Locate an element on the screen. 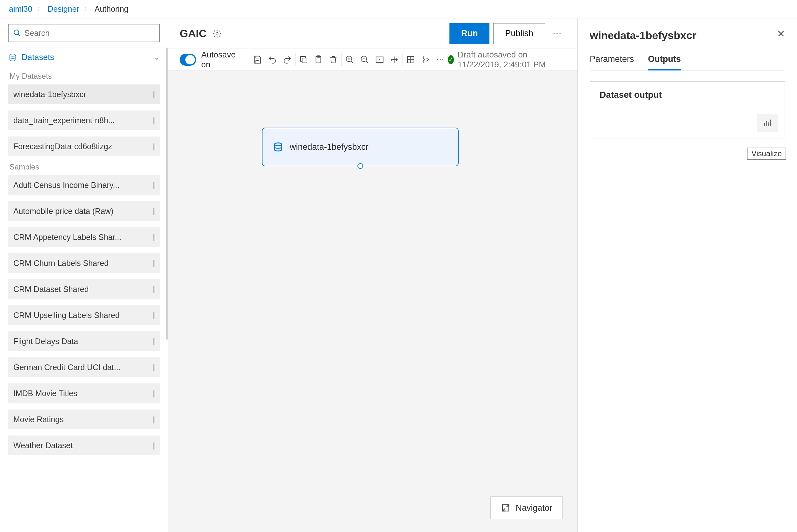  actual-size-icon is located at coordinates (394, 60).